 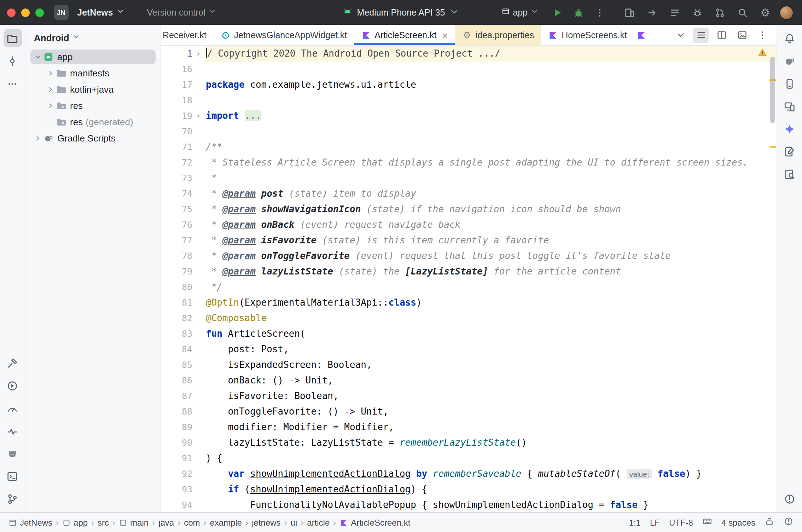 What do you see at coordinates (38, 57) in the screenshot?
I see `chevron-down-icon` at bounding box center [38, 57].